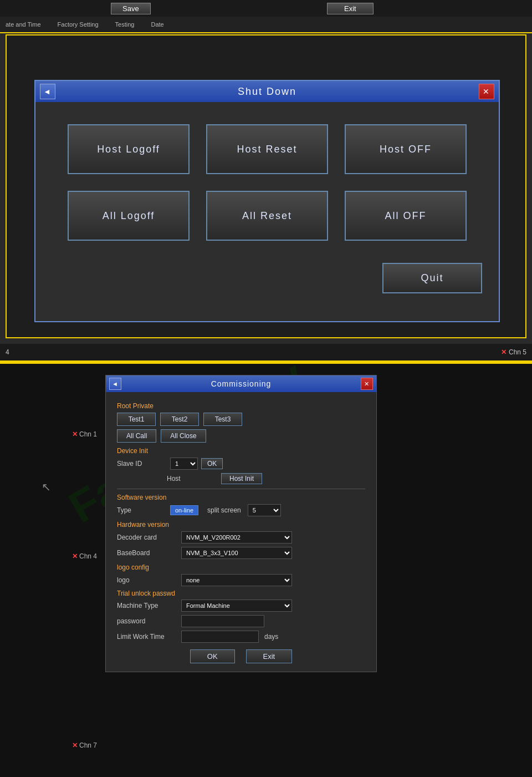 This screenshot has height=777, width=532. Describe the element at coordinates (183, 436) in the screenshot. I see `all-close-button: All Close` at that location.